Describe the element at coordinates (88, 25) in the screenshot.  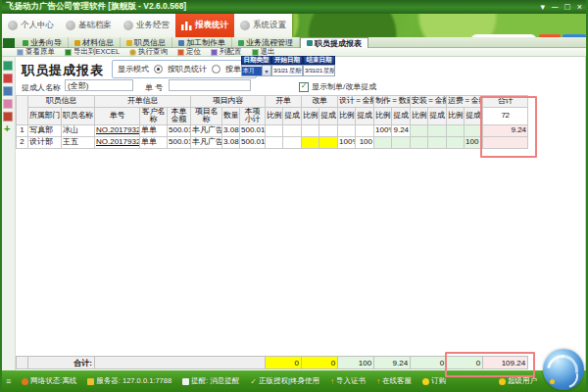
I see `tab-base-archives: 基础档案` at that location.